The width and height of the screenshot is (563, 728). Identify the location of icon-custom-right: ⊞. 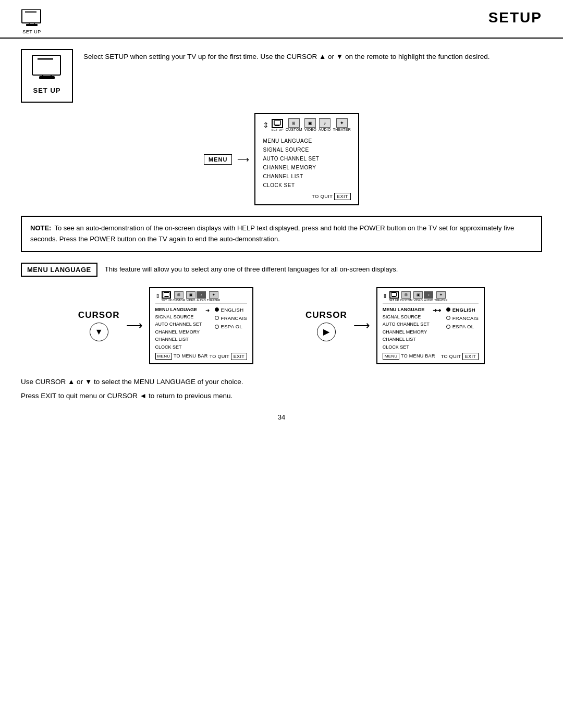
(406, 295).